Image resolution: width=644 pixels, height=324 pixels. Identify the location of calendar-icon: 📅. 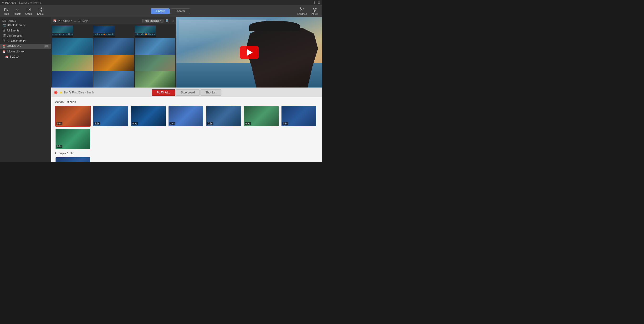
(4, 46).